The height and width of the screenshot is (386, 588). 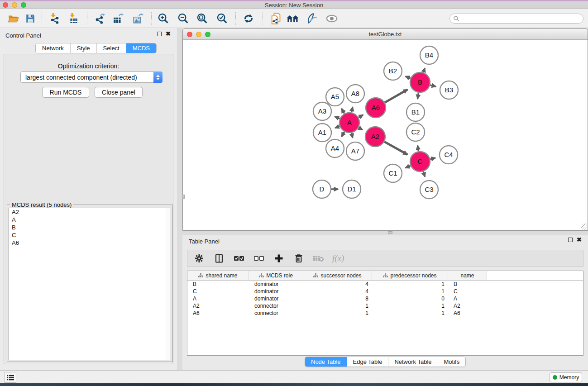 I want to click on network-window-titlebar: testGlobe.txt, so click(x=385, y=34).